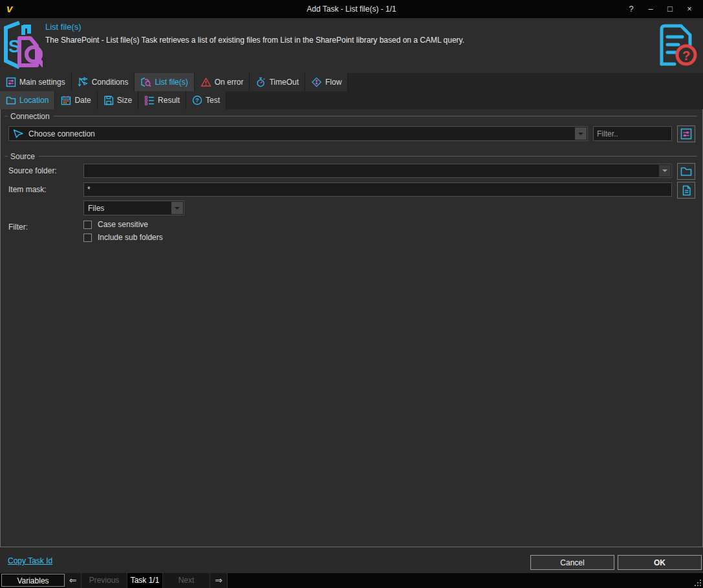  Describe the element at coordinates (352, 45) in the screenshot. I see `task-header: S List file(s) The SharePoint - List fil…` at that location.